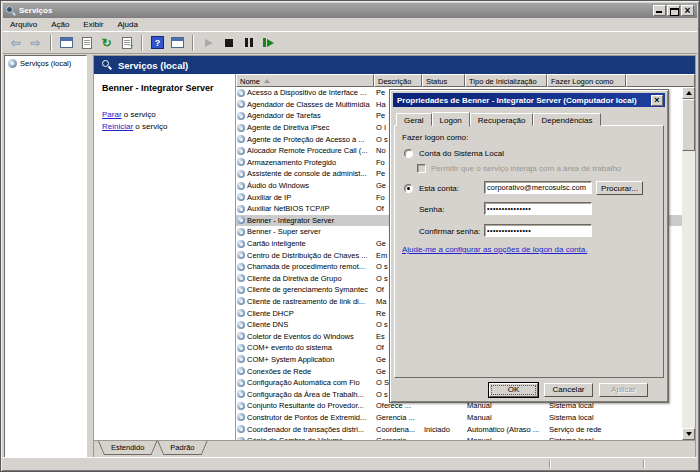  I want to click on apply-button: Aplicar, so click(624, 390).